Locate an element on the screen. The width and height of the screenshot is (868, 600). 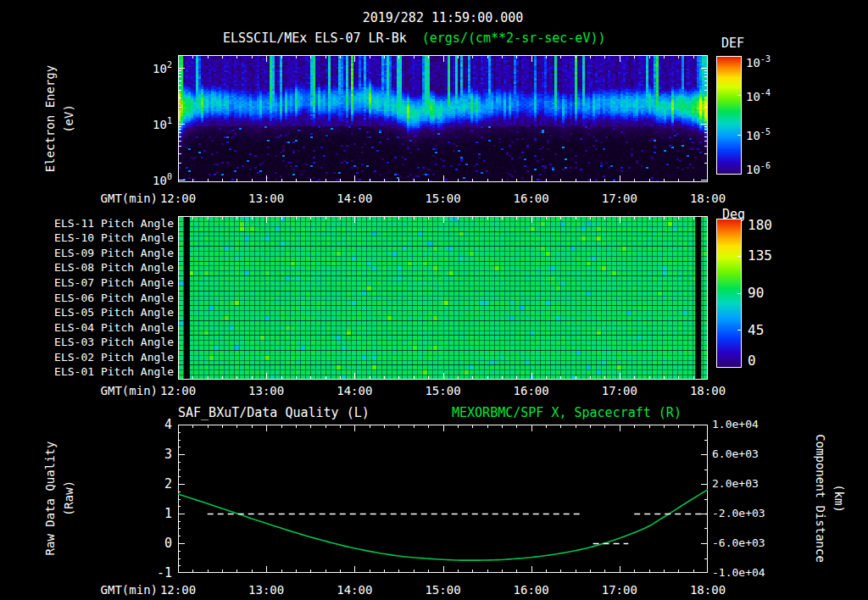
pitch-row-label: ELS-09 Pitch Angle is located at coordinates (103, 253).